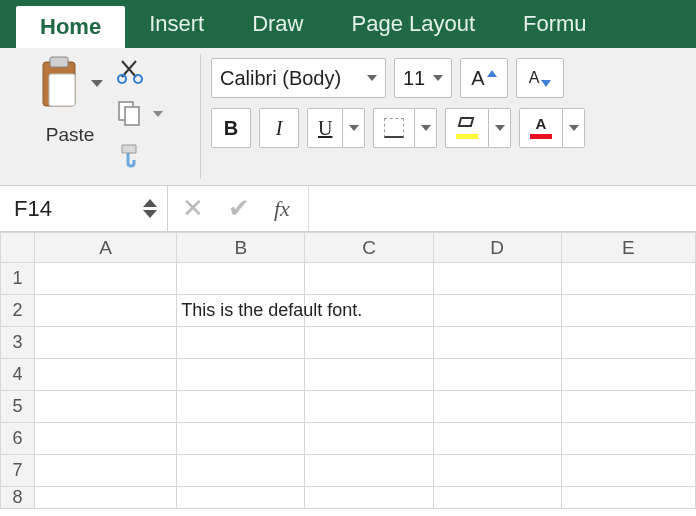 This screenshot has width=696, height=516. What do you see at coordinates (552, 128) in the screenshot?
I see `font-color-split-button: A` at bounding box center [552, 128].